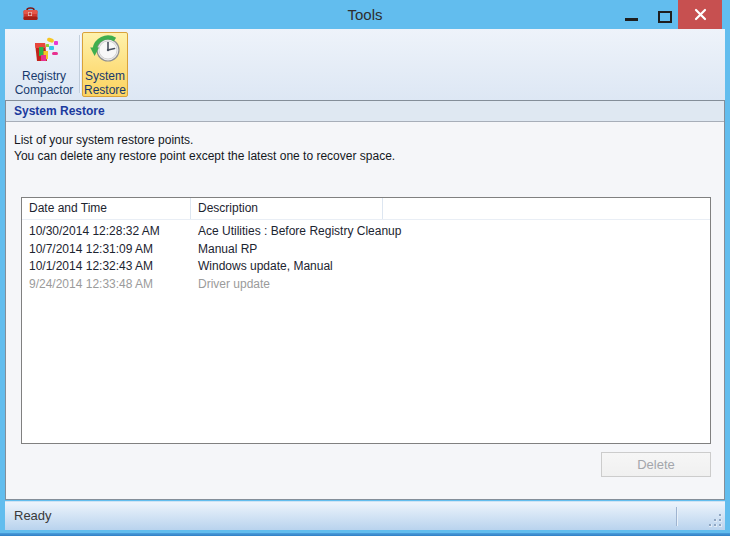 Image resolution: width=730 pixels, height=536 pixels. Describe the element at coordinates (44, 83) in the screenshot. I see `toolbar-button-label: Registry Compactor` at that location.